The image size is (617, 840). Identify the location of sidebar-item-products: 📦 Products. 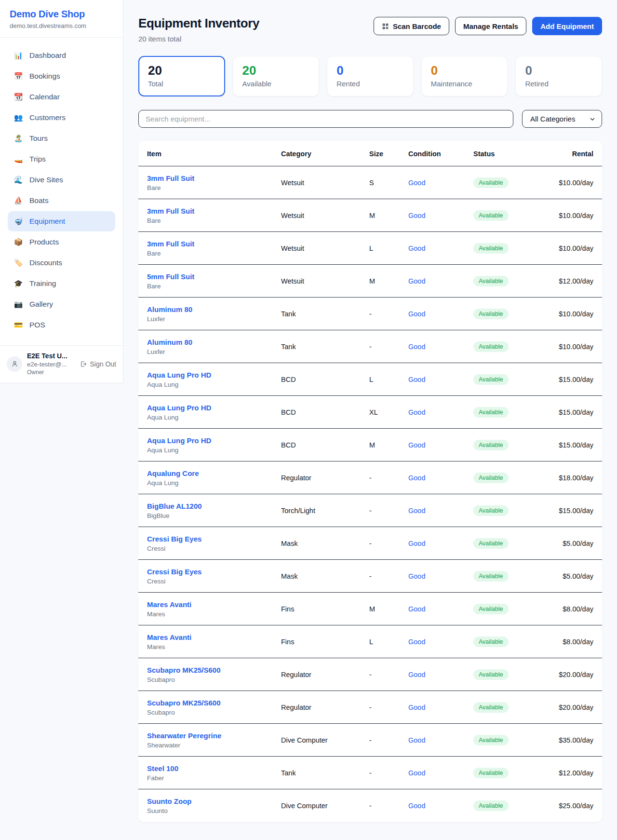
(62, 242).